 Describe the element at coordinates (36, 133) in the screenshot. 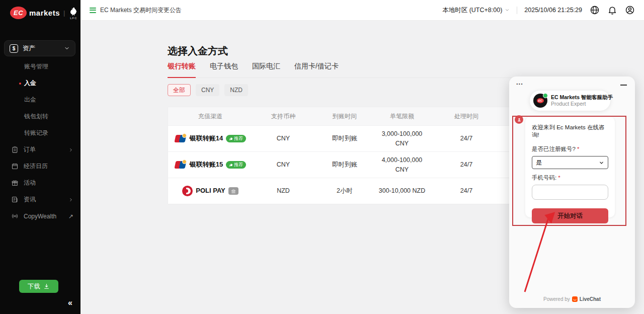

I see `submenu-label: 转账记录` at that location.